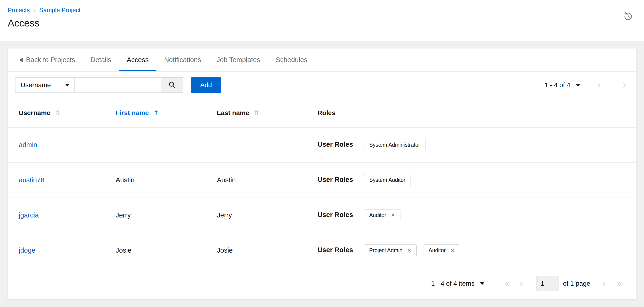 This screenshot has width=644, height=307. I want to click on role-chips: Project Admin ✕ Auditor ✕, so click(412, 250).